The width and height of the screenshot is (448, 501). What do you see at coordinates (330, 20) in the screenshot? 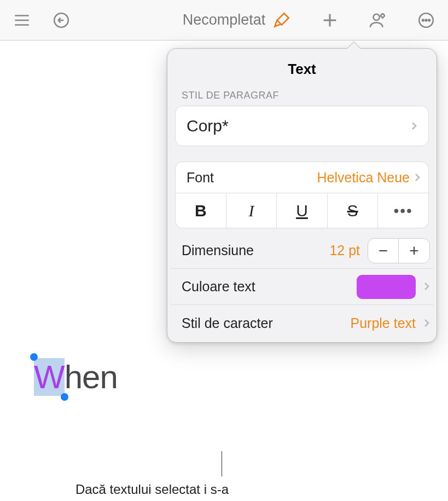
I see `insert-button` at bounding box center [330, 20].